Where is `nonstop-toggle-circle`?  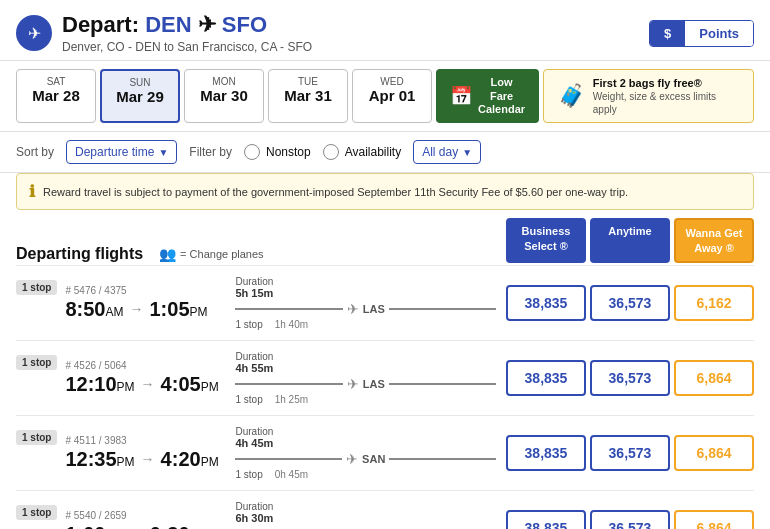
nonstop-toggle-circle is located at coordinates (252, 152).